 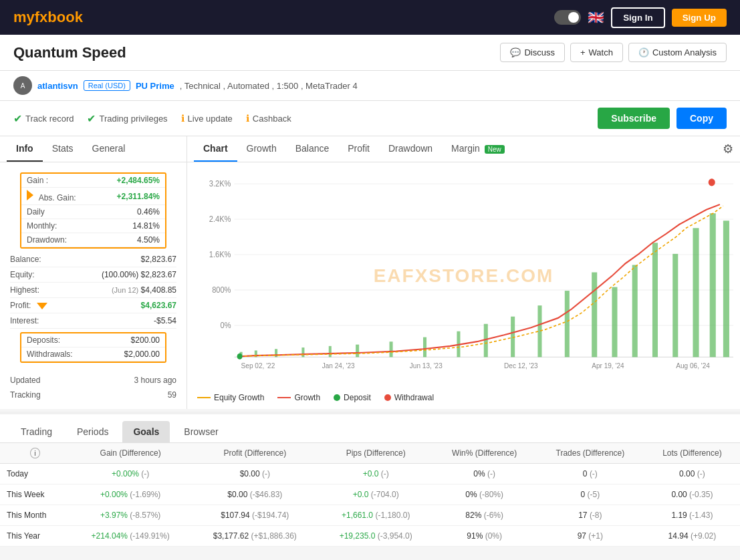 I want to click on chart-tab-margin: Margin New, so click(x=478, y=149).